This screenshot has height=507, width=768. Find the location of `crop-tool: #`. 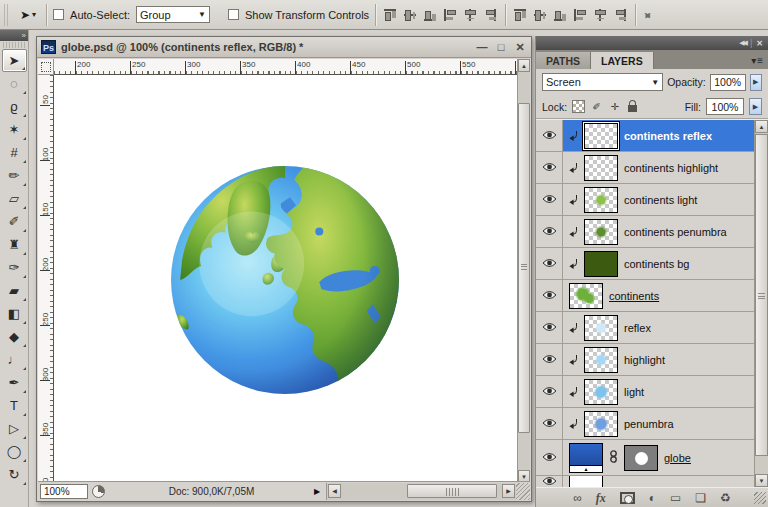

crop-tool: # is located at coordinates (14, 152).